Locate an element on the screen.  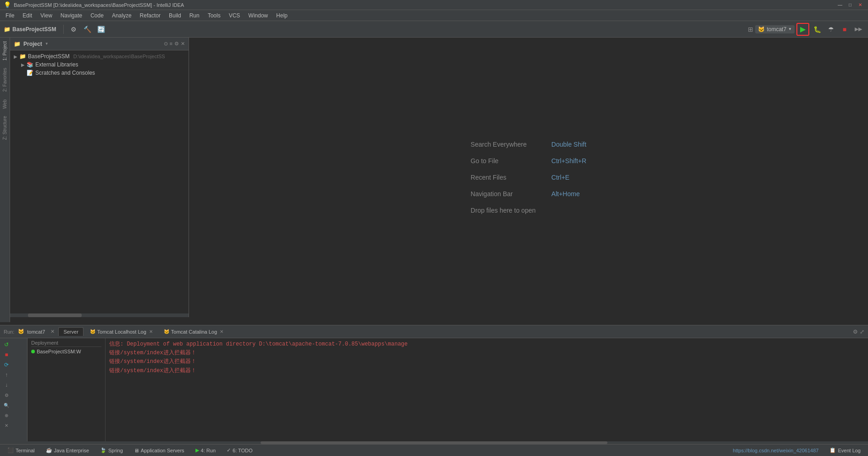
hint-label-recent: Recent Files is located at coordinates (507, 177).